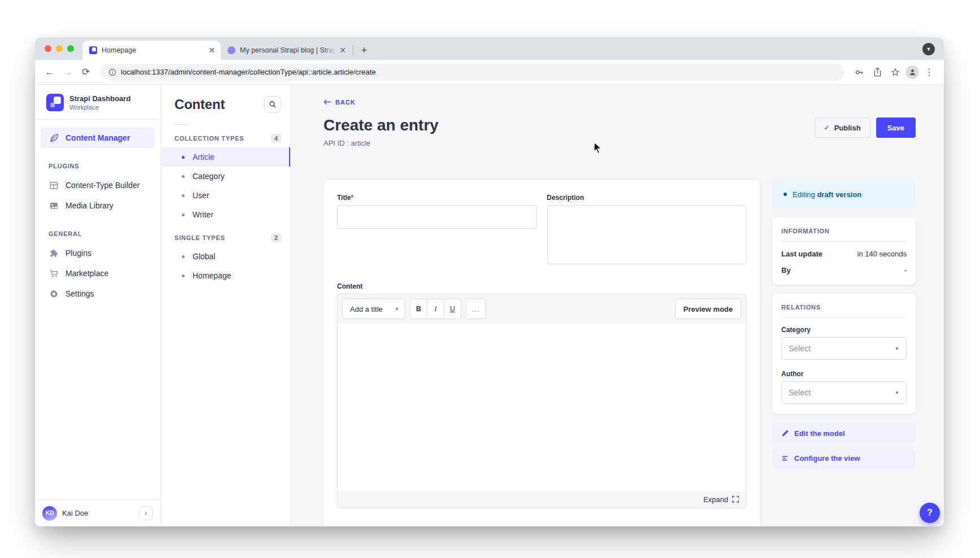 This screenshot has height=558, width=980. What do you see at coordinates (98, 306) in the screenshot?
I see `main-sidebar: Strapi Dashboard Workplace Content Manag…` at bounding box center [98, 306].